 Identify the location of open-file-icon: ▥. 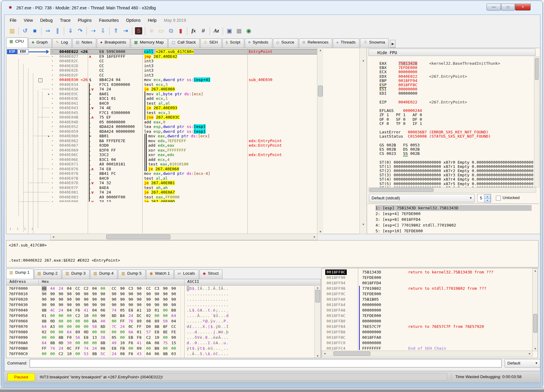
(12, 31).